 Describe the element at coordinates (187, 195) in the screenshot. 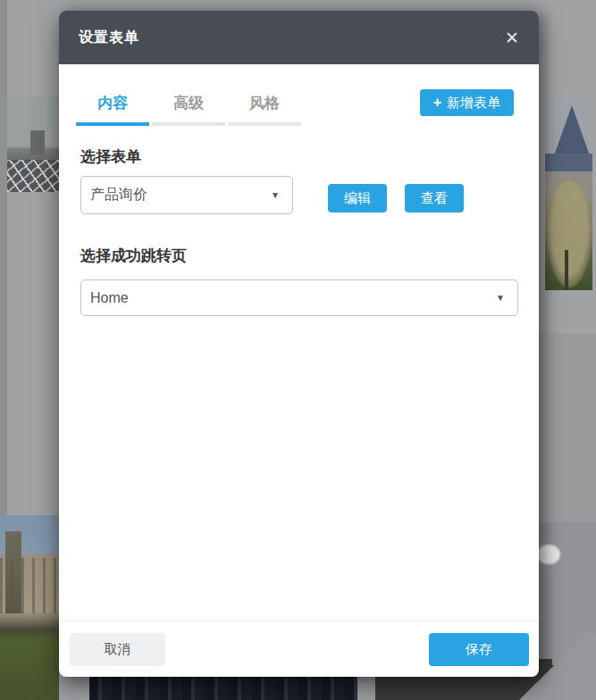

I see `form-select: 产品询价 ▼` at that location.